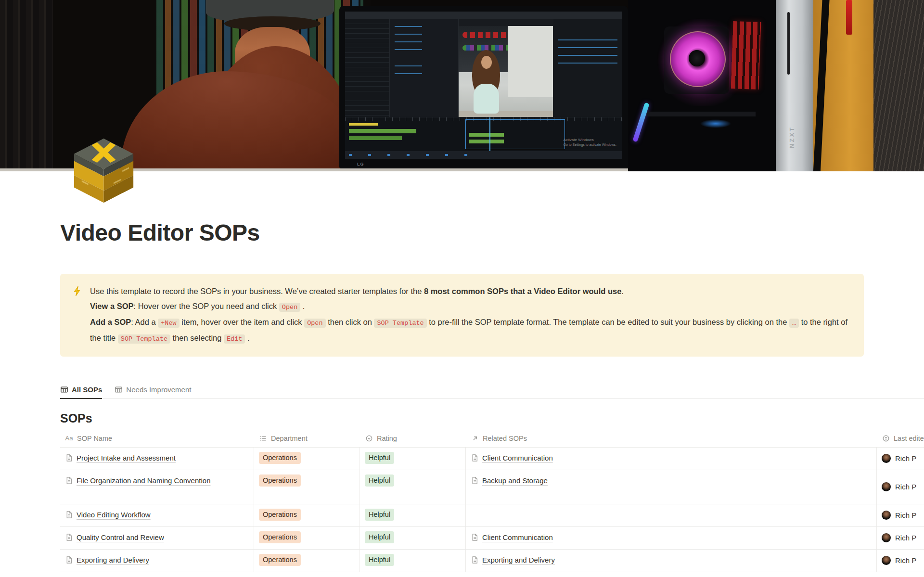 Image resolution: width=924 pixels, height=577 pixels. I want to click on sop-page-link: Project Intake and Assessment, so click(126, 458).